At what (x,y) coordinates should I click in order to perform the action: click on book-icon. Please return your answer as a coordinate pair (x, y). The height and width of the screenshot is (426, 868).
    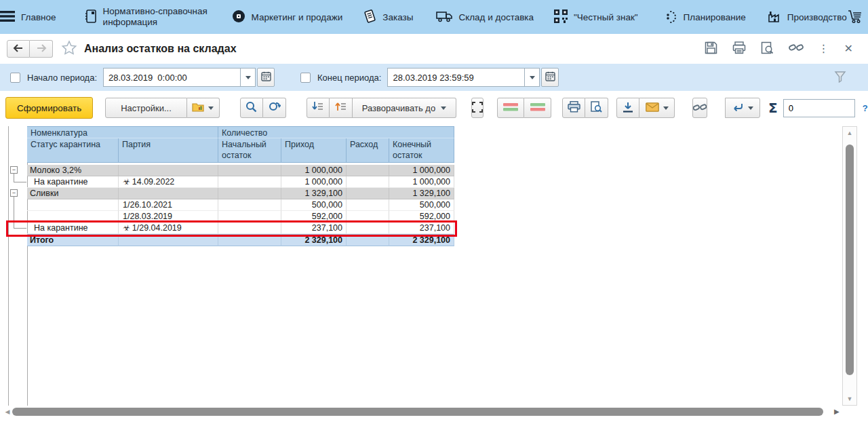
    Looking at the image, I should click on (91, 18).